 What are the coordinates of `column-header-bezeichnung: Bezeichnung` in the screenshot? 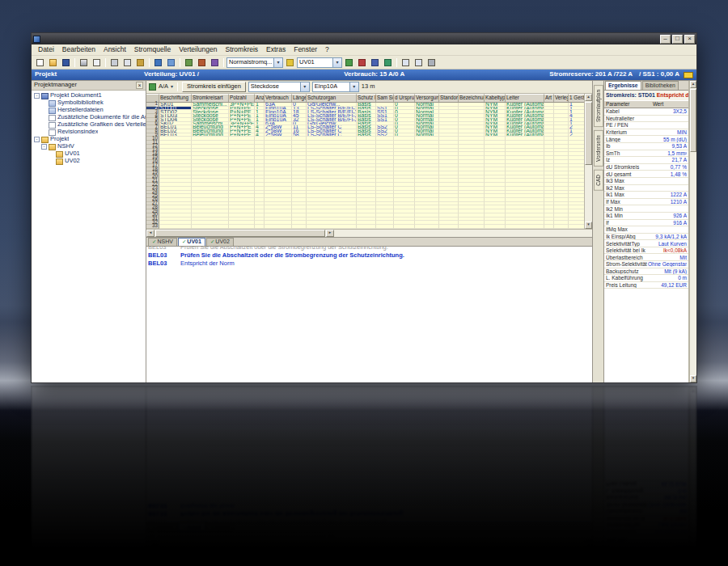 It's located at (472, 98).